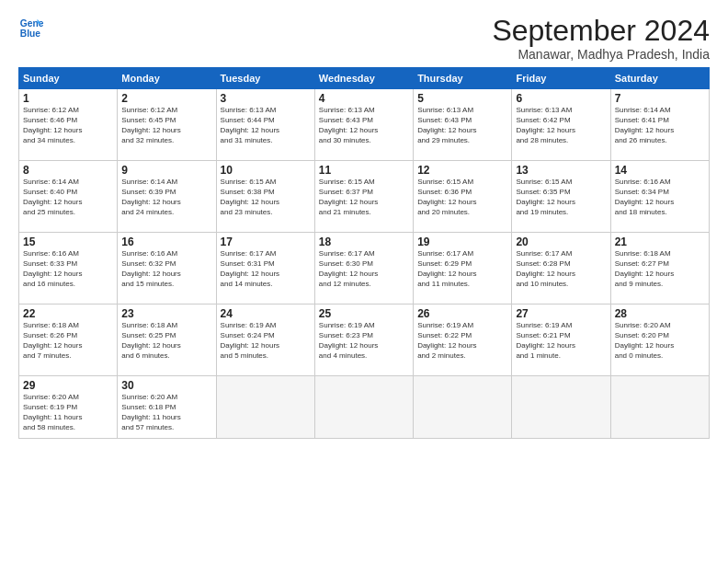 The width and height of the screenshot is (728, 563). What do you see at coordinates (266, 125) in the screenshot?
I see `day-info: Sunrise: 6:13 AM Sunset: 6:44 PM Dayligh…` at bounding box center [266, 125].